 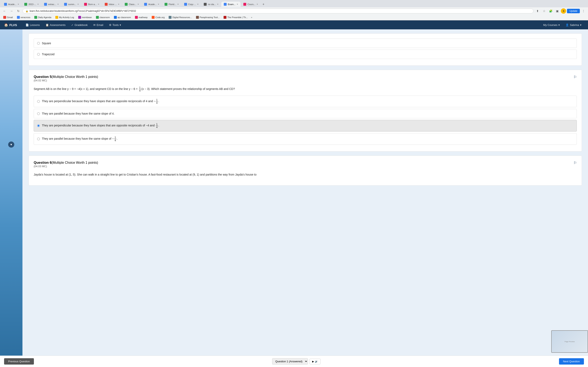 I want to click on home-icon: 🏠, so click(x=6, y=25).